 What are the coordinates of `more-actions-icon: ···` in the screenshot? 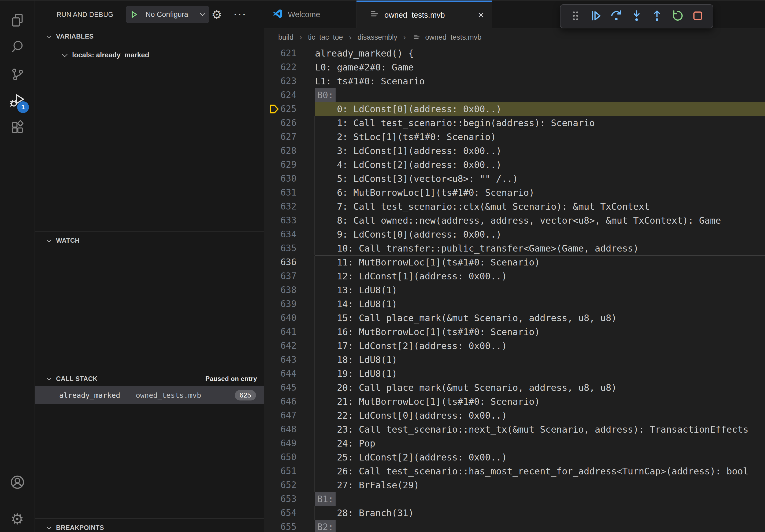 It's located at (241, 15).